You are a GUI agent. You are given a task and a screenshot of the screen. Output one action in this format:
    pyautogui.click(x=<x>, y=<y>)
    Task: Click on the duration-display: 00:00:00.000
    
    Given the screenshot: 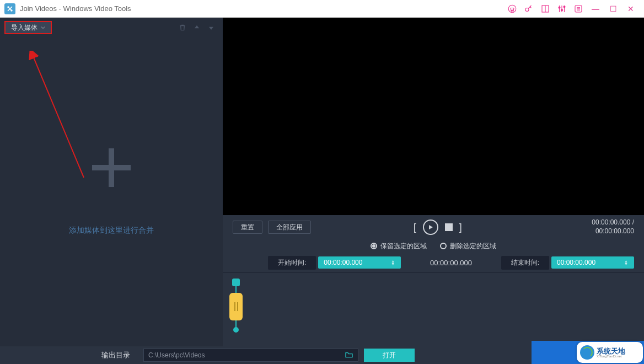 What is the action you would take?
    pyautogui.click(x=451, y=263)
    